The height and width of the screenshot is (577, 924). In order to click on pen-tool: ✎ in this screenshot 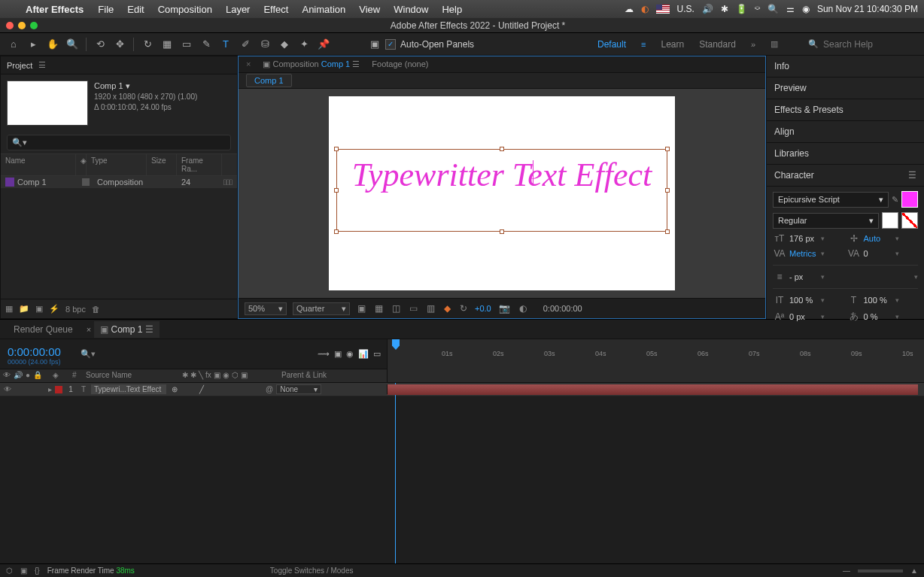, I will do `click(206, 44)`.